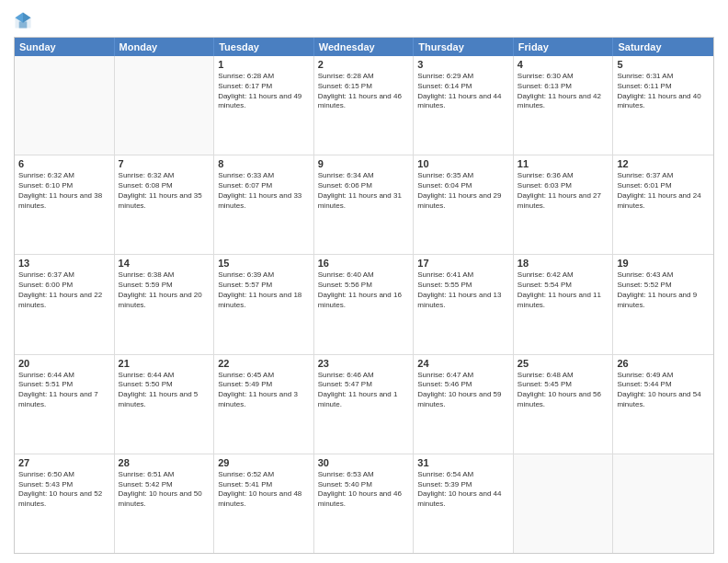 The height and width of the screenshot is (563, 728). Describe the element at coordinates (664, 263) in the screenshot. I see `day-number: 19` at that location.